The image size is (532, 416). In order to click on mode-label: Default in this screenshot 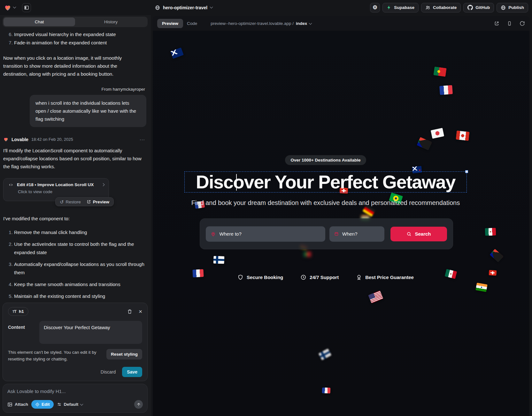, I will do `click(71, 404)`.